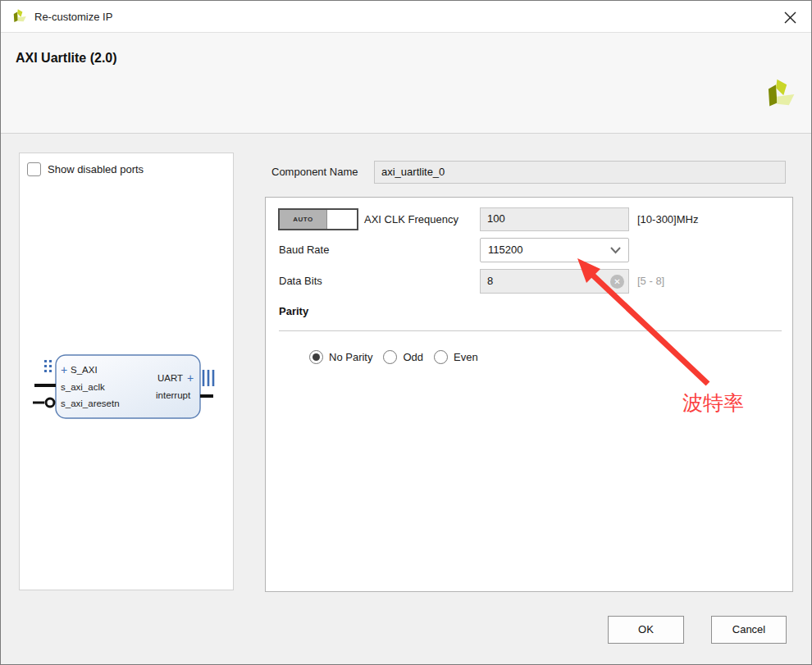 The image size is (812, 665). Describe the element at coordinates (412, 220) in the screenshot. I see `axi-clk-frequency-label: AXI CLK Frequency` at that location.